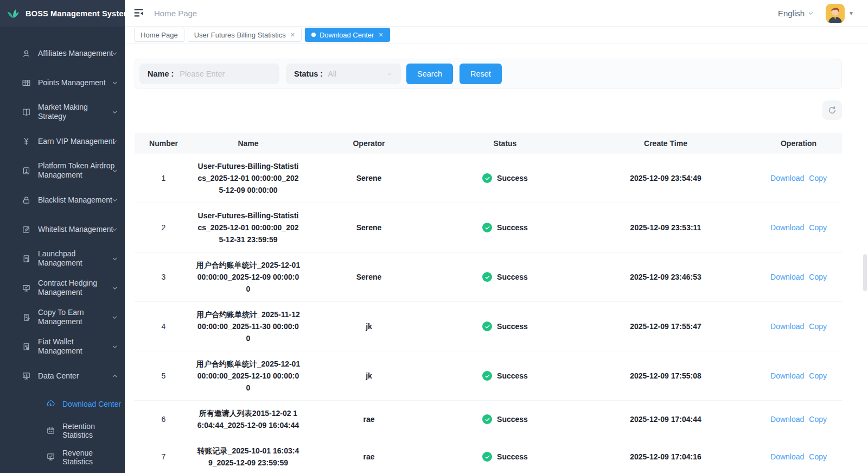 The image size is (868, 473). What do you see at coordinates (343, 74) in the screenshot?
I see `status-filter-select: Status : All` at bounding box center [343, 74].